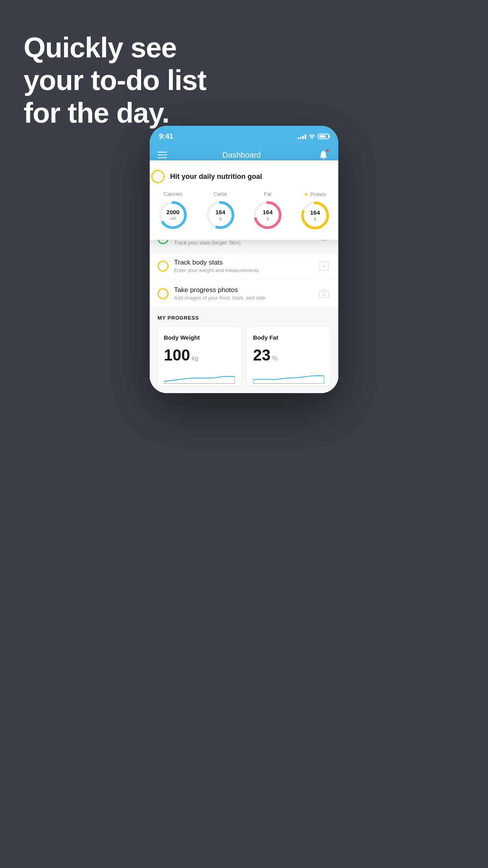 The width and height of the screenshot is (488, 868). Describe the element at coordinates (244, 293) in the screenshot. I see `todo-item-progress-photos: Take progress photos Add images of your …` at that location.